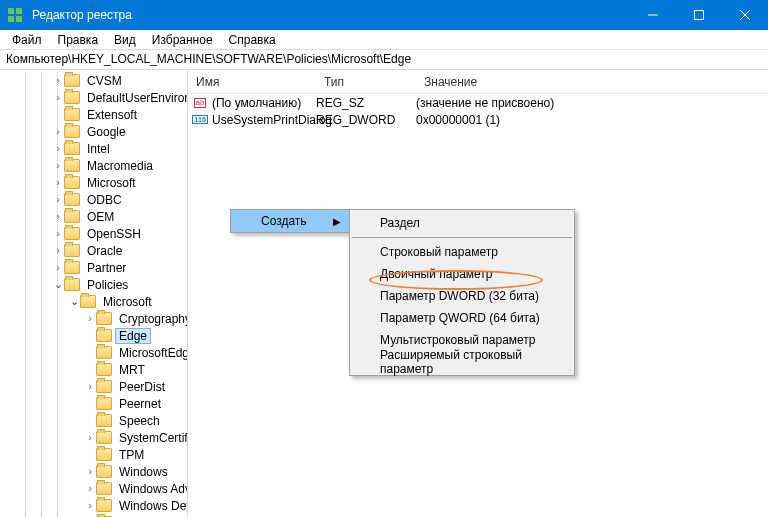  What do you see at coordinates (699, 15) in the screenshot?
I see `maximize-button` at bounding box center [699, 15].